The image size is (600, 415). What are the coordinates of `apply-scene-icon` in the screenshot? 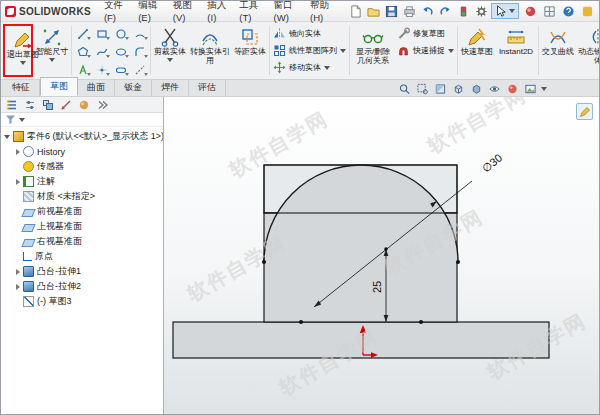 It's located at (530, 88).